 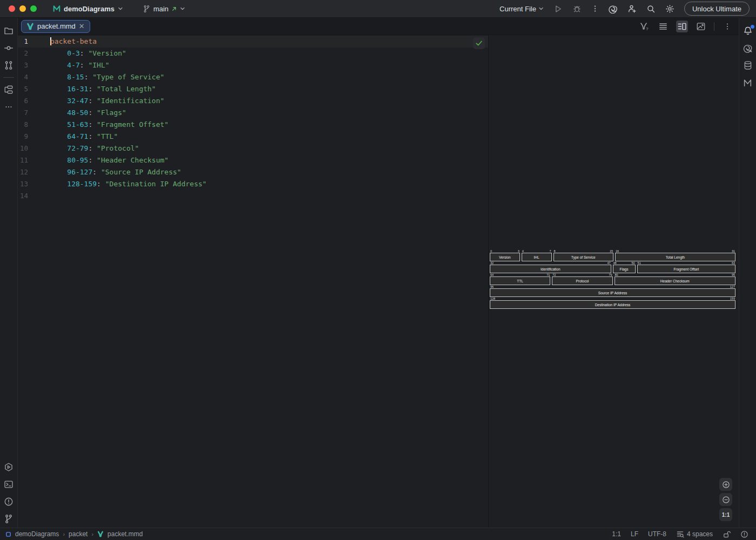 I want to click on ai-assistant-chat-icon, so click(x=748, y=48).